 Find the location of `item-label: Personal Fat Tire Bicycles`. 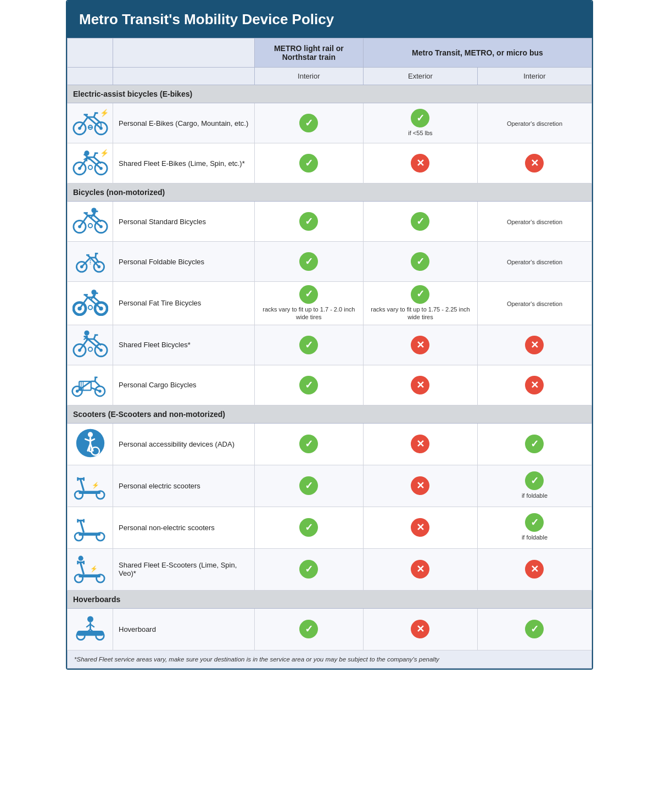

item-label: Personal Fat Tire Bicycles is located at coordinates (184, 303).